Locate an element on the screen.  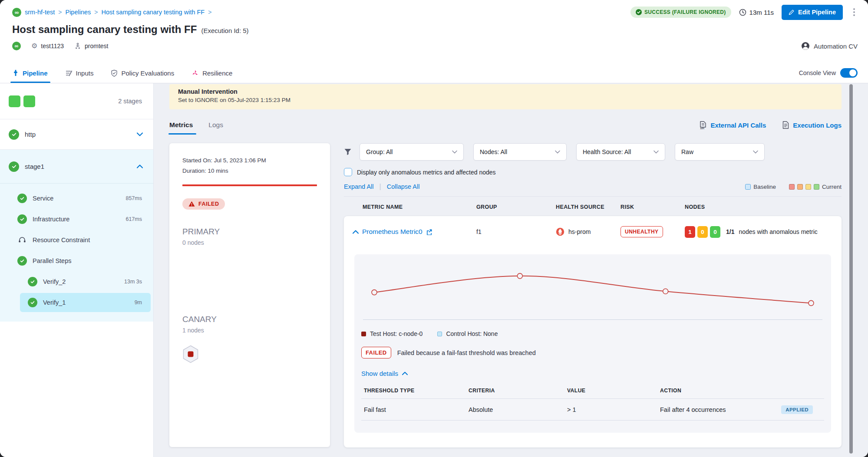
metric-chart is located at coordinates (593, 287).